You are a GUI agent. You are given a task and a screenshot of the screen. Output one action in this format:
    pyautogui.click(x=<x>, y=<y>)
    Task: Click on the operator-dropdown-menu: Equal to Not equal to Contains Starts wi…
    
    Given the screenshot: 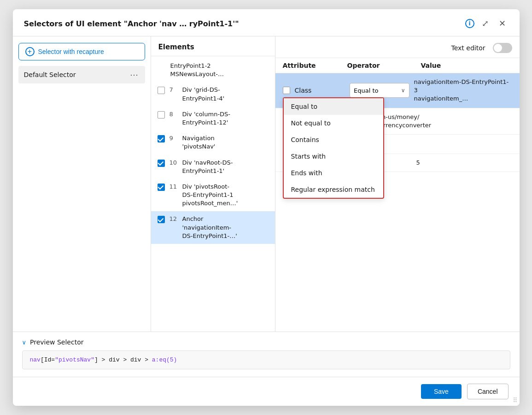 What is the action you would take?
    pyautogui.click(x=333, y=148)
    